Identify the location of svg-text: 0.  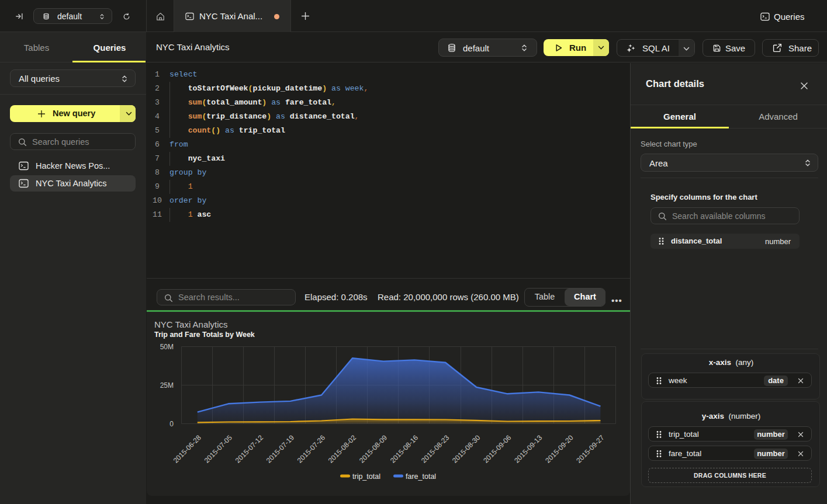
(172, 424).